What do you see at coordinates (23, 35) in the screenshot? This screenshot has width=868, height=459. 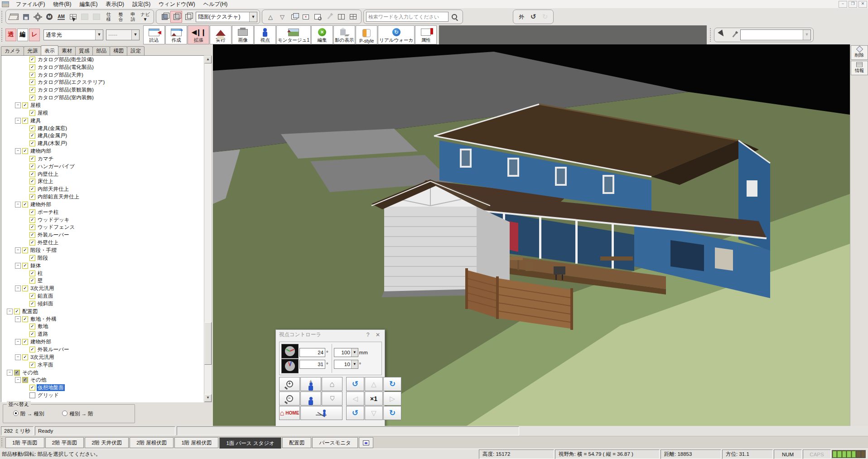 I see `mode-toggle-編: 編` at bounding box center [23, 35].